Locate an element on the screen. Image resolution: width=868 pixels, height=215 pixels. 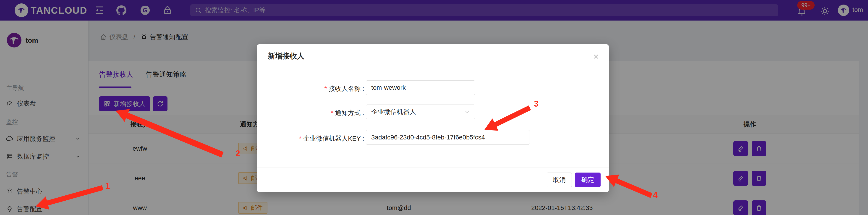
modal-footer-divider is located at coordinates (433, 168).